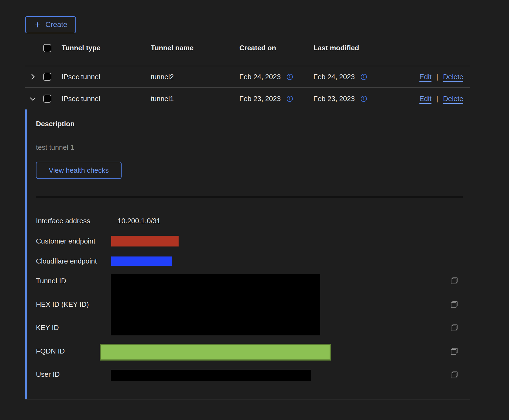  I want to click on fqdn-id-redacted-value, so click(215, 352).